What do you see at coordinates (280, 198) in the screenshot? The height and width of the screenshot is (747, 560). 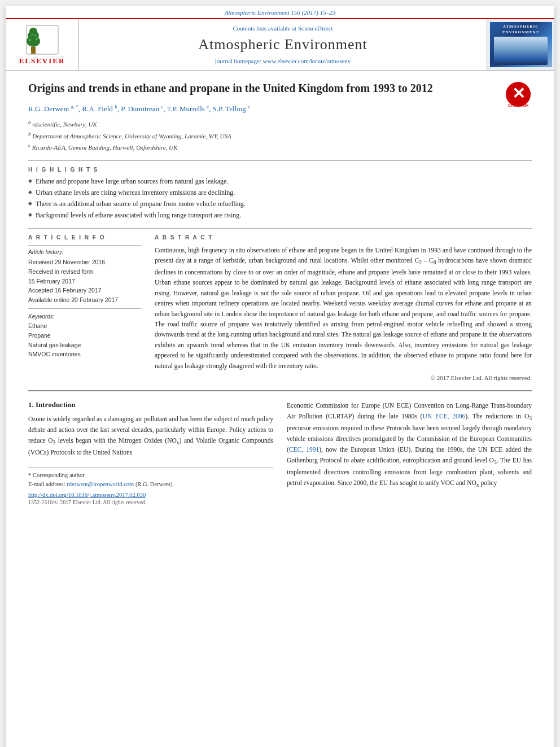 I see `highlight-list: Ethane and propane have large urban sour…` at bounding box center [280, 198].